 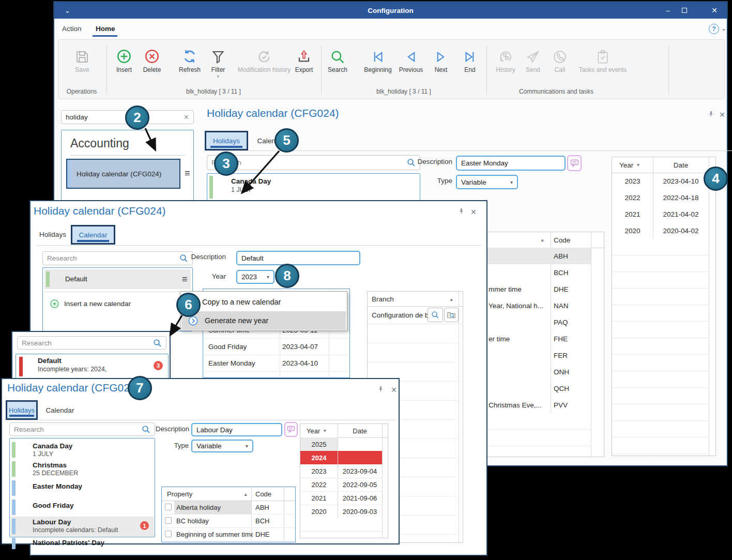 What do you see at coordinates (264, 59) in the screenshot?
I see `modification-history-button: Modification history` at bounding box center [264, 59].